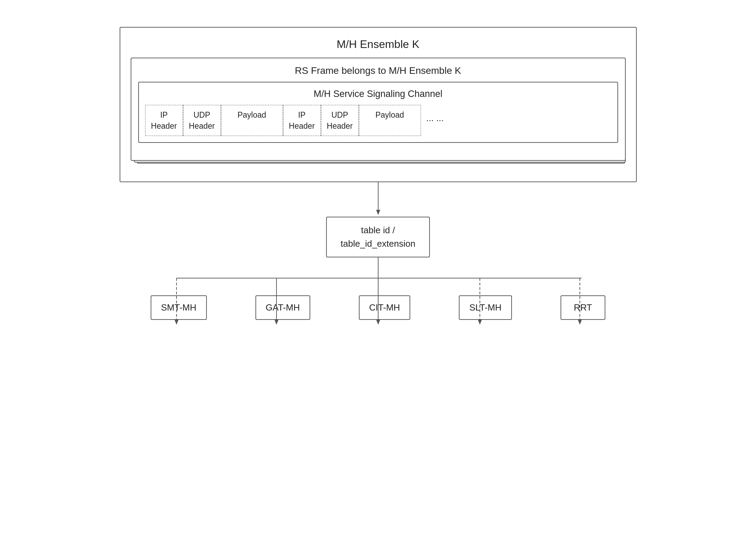 The image size is (756, 540). What do you see at coordinates (340, 120) in the screenshot?
I see `packet-udp2: UDP Header` at bounding box center [340, 120].